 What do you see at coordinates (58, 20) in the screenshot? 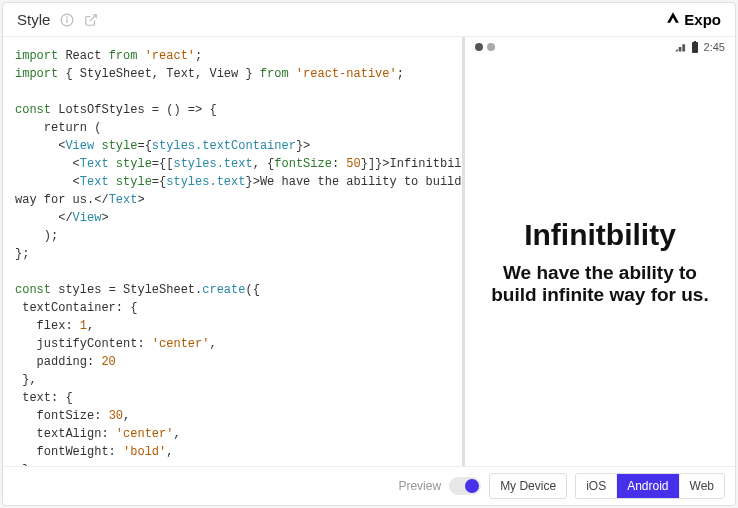
I see `header-left: Style` at bounding box center [58, 20].